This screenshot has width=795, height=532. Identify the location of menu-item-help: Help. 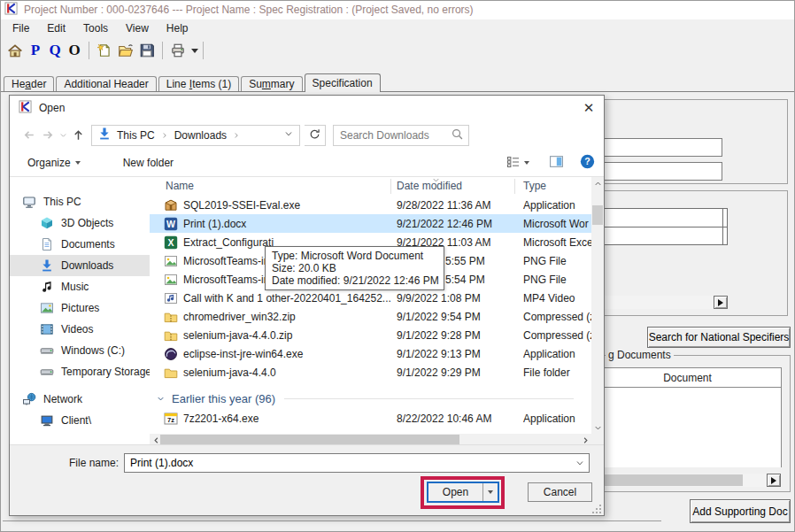
(177, 28).